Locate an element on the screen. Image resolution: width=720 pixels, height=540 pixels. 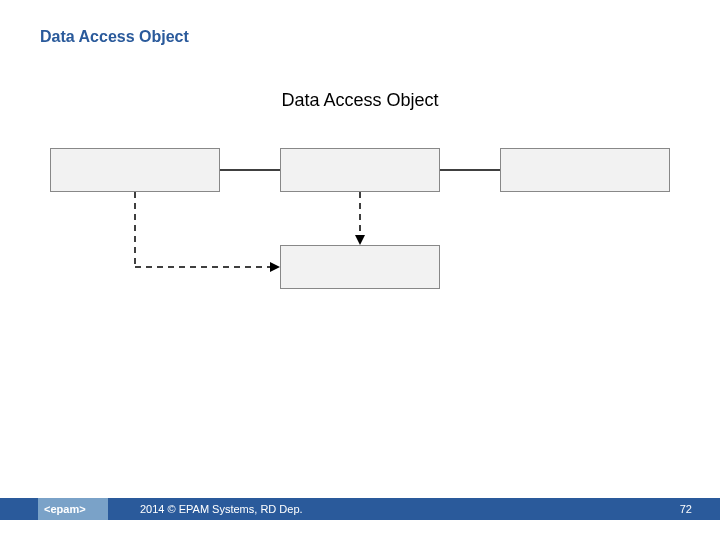
epam-logo-icon: <epam> is located at coordinates (73, 509).